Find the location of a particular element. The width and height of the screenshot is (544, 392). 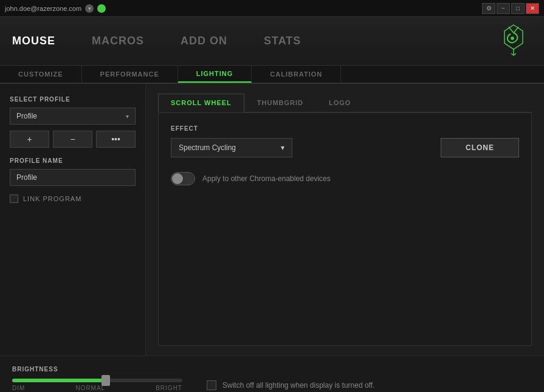

tab-logo: LOGO is located at coordinates (340, 103).